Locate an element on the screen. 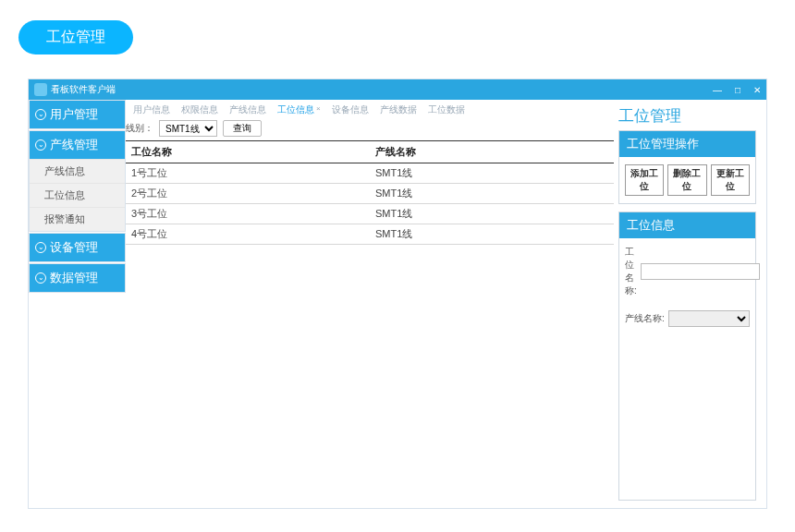 This screenshot has width=795, height=532. line-select: SMT1线 is located at coordinates (189, 128).